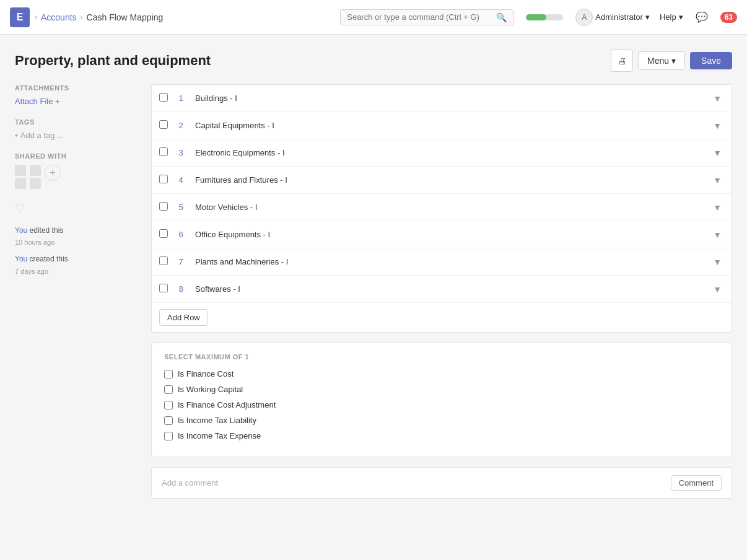 Image resolution: width=747 pixels, height=560 pixels. I want to click on checkbox-label-finance-cost: Is Finance Cost, so click(206, 374).